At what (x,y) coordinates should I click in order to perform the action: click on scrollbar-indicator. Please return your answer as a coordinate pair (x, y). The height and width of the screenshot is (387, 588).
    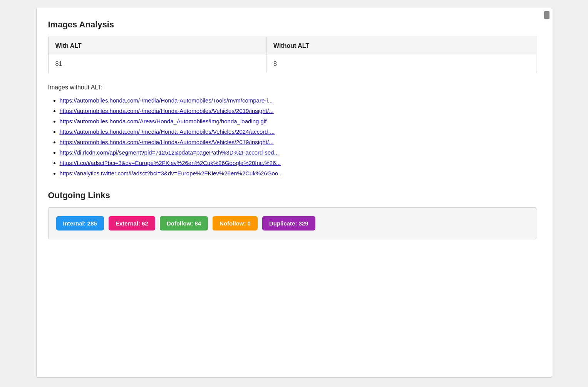
    Looking at the image, I should click on (547, 15).